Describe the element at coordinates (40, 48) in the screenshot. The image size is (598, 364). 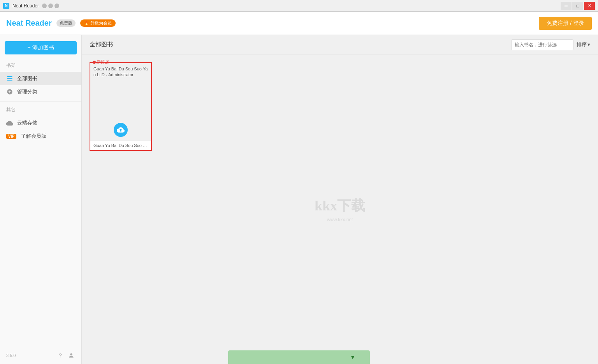
I see `add-book-button: + 添加图书` at that location.